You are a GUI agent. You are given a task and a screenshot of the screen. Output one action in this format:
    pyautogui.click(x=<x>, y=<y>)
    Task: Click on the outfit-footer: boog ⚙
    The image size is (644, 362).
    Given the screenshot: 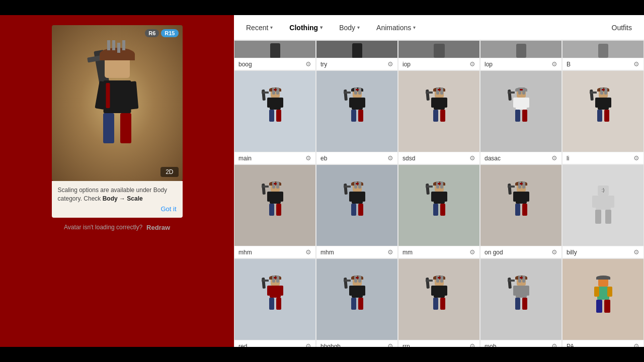 What is the action you would take?
    pyautogui.click(x=275, y=64)
    